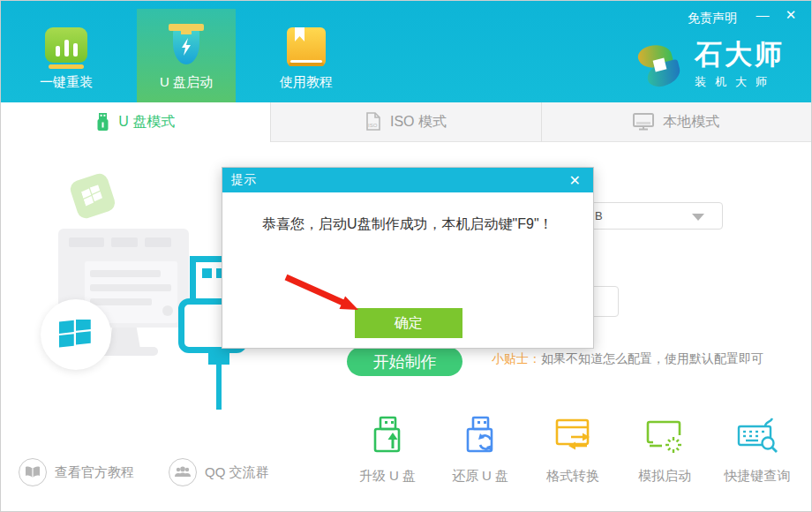 Image resolution: width=812 pixels, height=512 pixels. Describe the element at coordinates (66, 83) in the screenshot. I see `nav-label: 一键重装` at that location.